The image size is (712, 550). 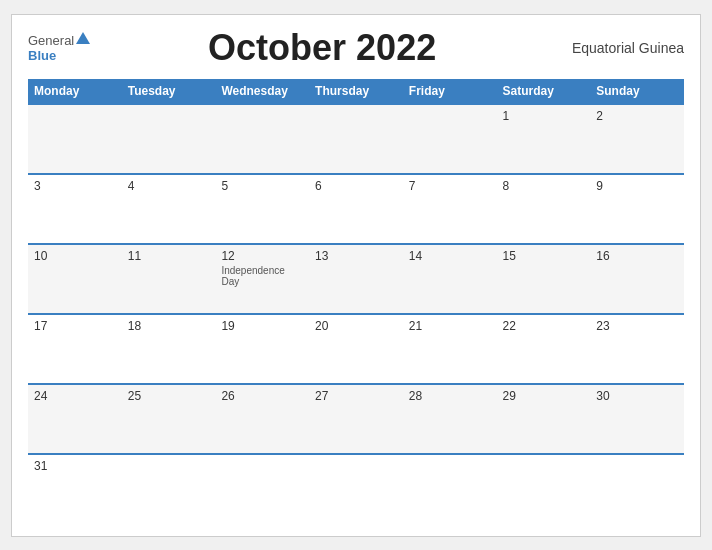 I want to click on calendar-cell: 21, so click(x=450, y=349).